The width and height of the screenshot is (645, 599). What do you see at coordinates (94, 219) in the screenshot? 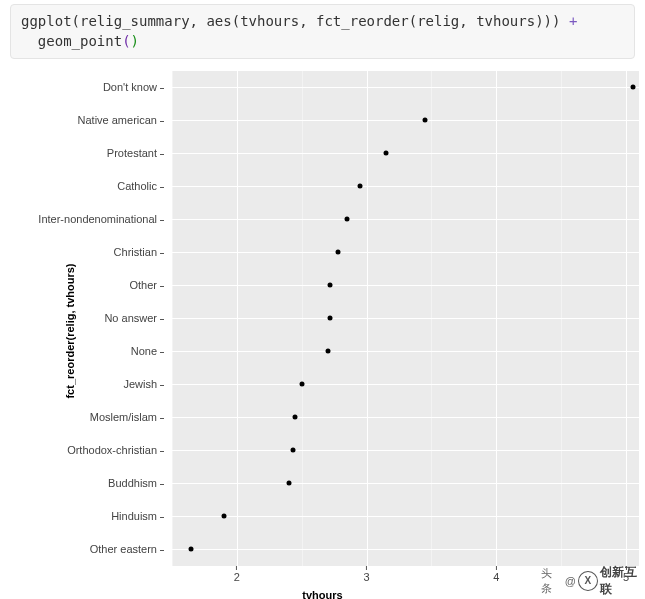
I see `y-tick-label: Inter-nondenominational` at bounding box center [94, 219].